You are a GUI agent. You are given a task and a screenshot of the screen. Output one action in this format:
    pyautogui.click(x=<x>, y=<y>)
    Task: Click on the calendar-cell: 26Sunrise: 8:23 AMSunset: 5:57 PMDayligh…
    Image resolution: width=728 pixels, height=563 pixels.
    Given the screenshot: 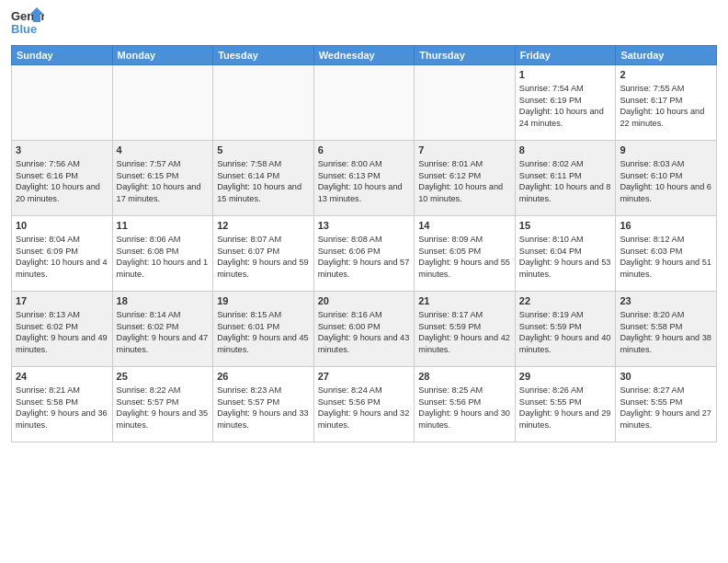 What is the action you would take?
    pyautogui.click(x=264, y=405)
    